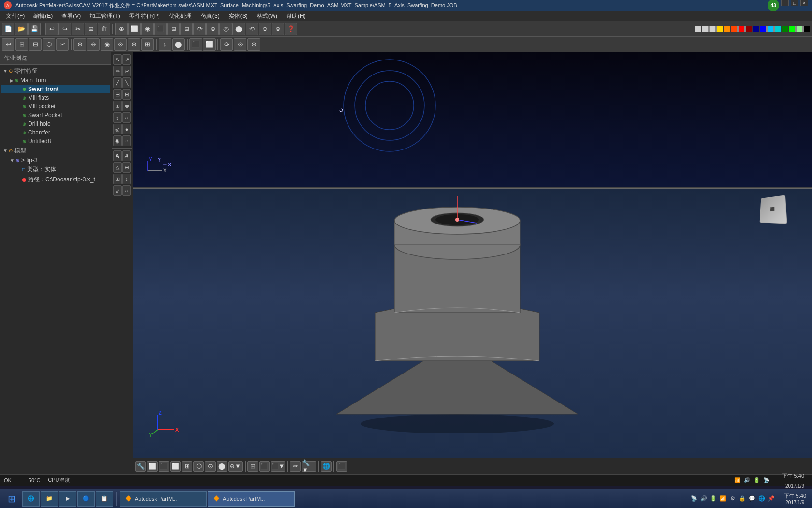  What do you see at coordinates (199, 466) in the screenshot?
I see `bottom-tb-6: ⬡` at bounding box center [199, 466].